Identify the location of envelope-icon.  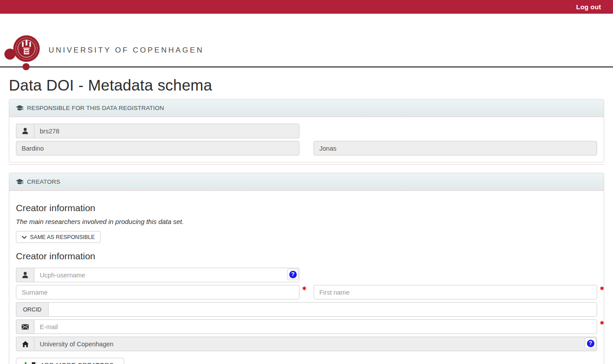
(25, 327).